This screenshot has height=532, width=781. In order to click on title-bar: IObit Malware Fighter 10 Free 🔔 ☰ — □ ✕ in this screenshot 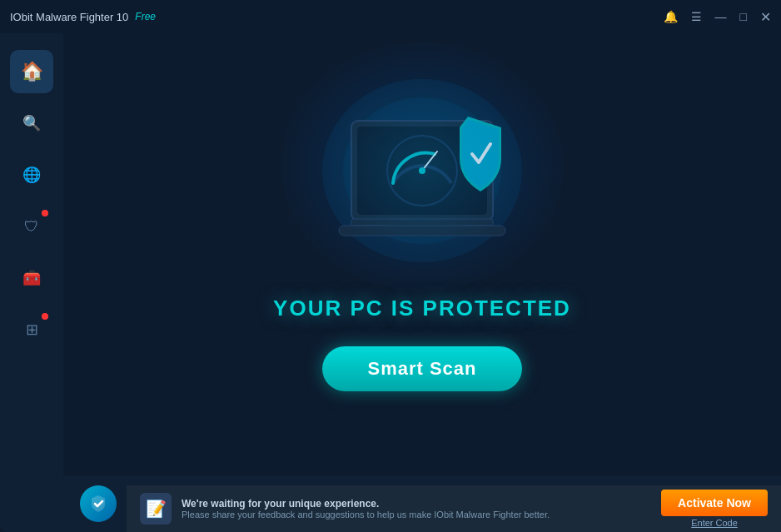, I will do `click(390, 17)`.